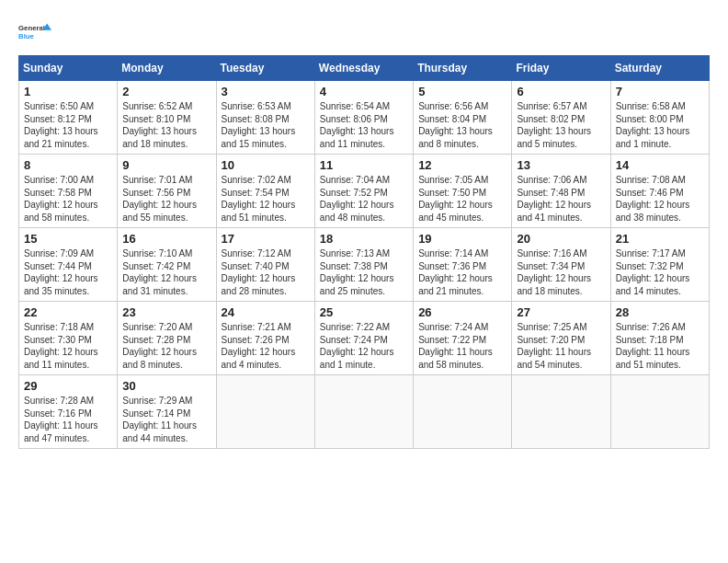 The image size is (728, 563). Describe the element at coordinates (166, 313) in the screenshot. I see `day-number: 23` at that location.